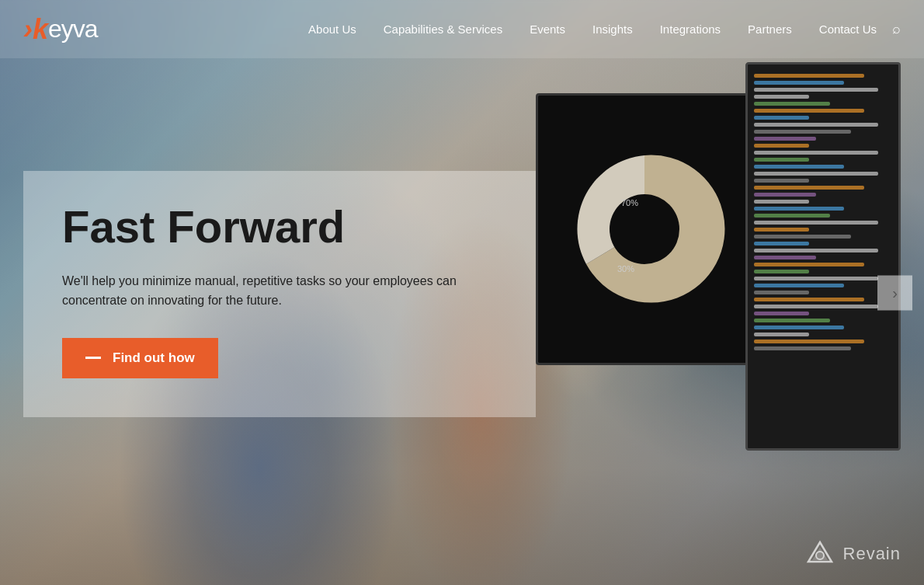  What do you see at coordinates (823, 212) in the screenshot?
I see `code-display` at bounding box center [823, 212].